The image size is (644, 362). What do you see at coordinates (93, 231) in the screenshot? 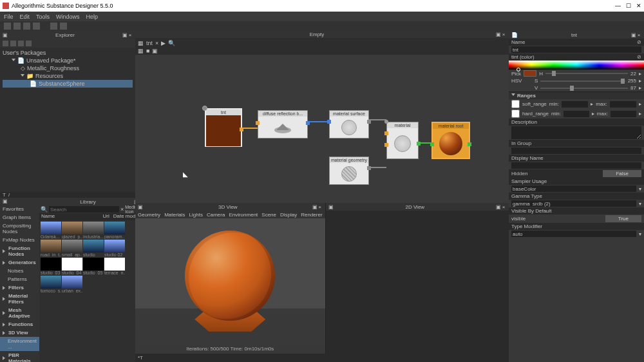
I see `library-thumb: industria...` at bounding box center [93, 231].